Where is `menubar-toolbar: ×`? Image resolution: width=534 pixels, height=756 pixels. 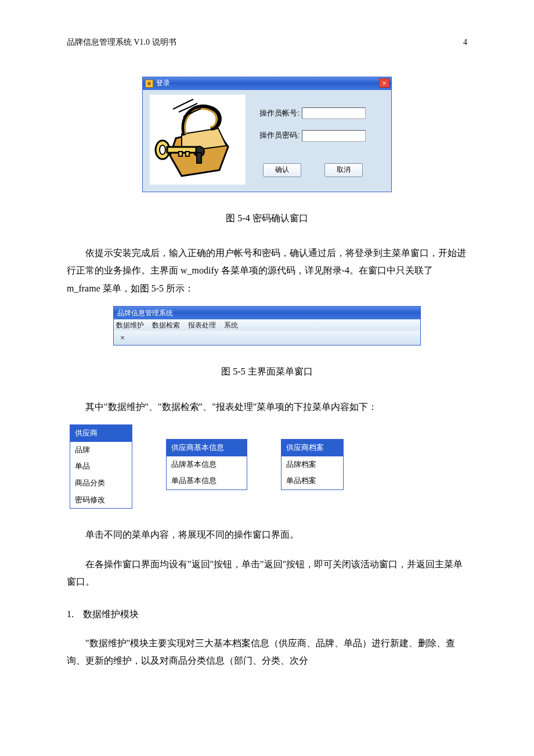
menubar-toolbar: × is located at coordinates (267, 338).